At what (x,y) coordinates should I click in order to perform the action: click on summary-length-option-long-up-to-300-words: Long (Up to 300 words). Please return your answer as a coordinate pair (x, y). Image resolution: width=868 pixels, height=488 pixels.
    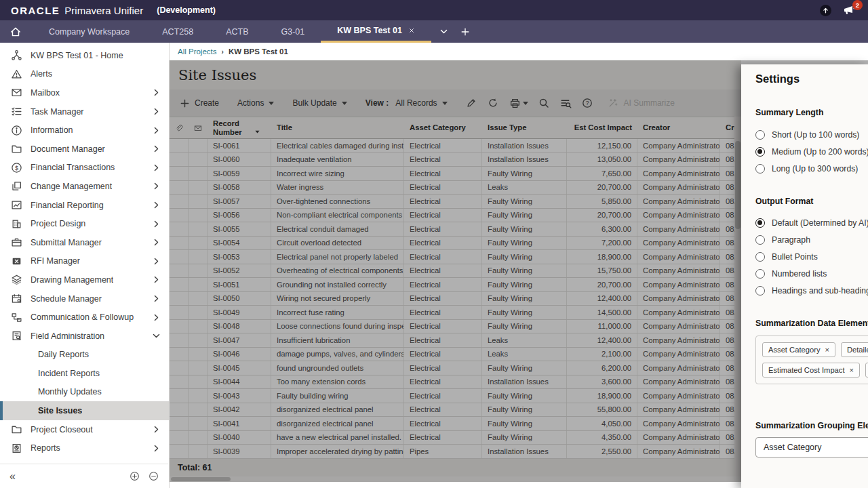
    Looking at the image, I should click on (812, 168).